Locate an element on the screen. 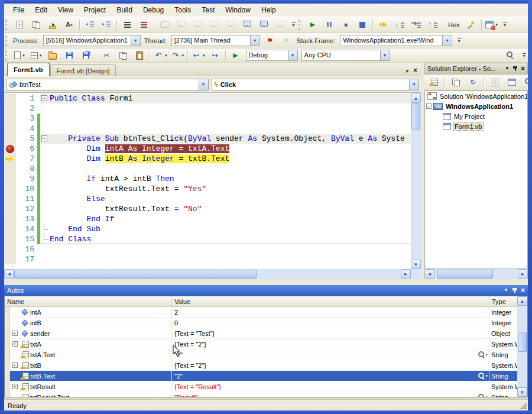  code-line-17: 17 is located at coordinates (207, 259).